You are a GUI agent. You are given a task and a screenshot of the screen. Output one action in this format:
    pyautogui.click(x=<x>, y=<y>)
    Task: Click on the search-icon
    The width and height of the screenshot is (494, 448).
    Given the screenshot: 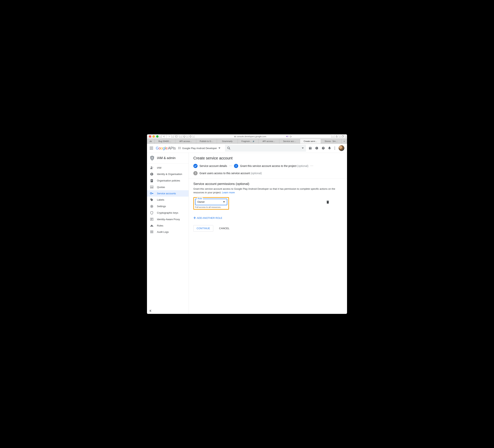 What is the action you would take?
    pyautogui.click(x=229, y=148)
    